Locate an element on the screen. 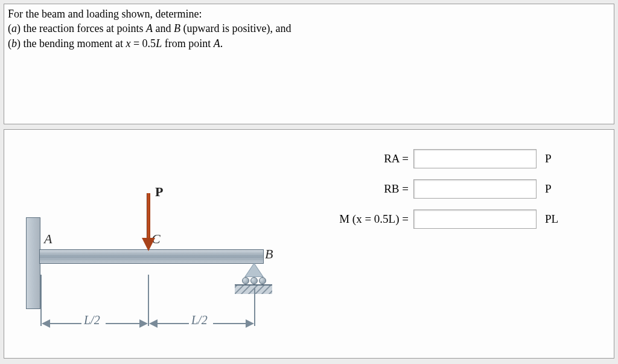  text: ) the reaction forces at points is located at coordinates (81, 28).